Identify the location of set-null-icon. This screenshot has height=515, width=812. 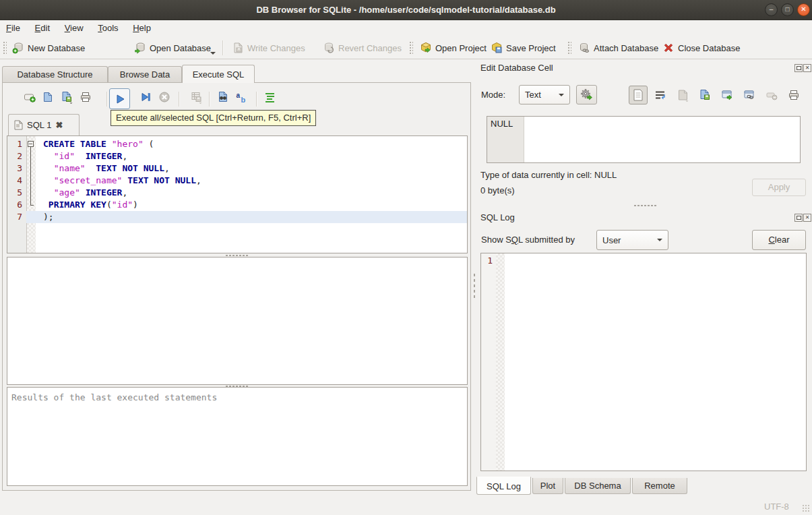
(772, 96).